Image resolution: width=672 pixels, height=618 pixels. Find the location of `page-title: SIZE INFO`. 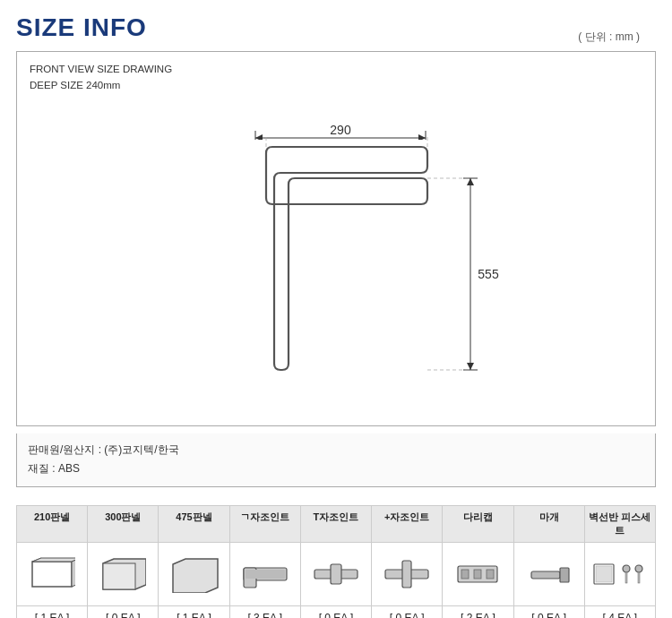

page-title: SIZE INFO is located at coordinates (336, 28).